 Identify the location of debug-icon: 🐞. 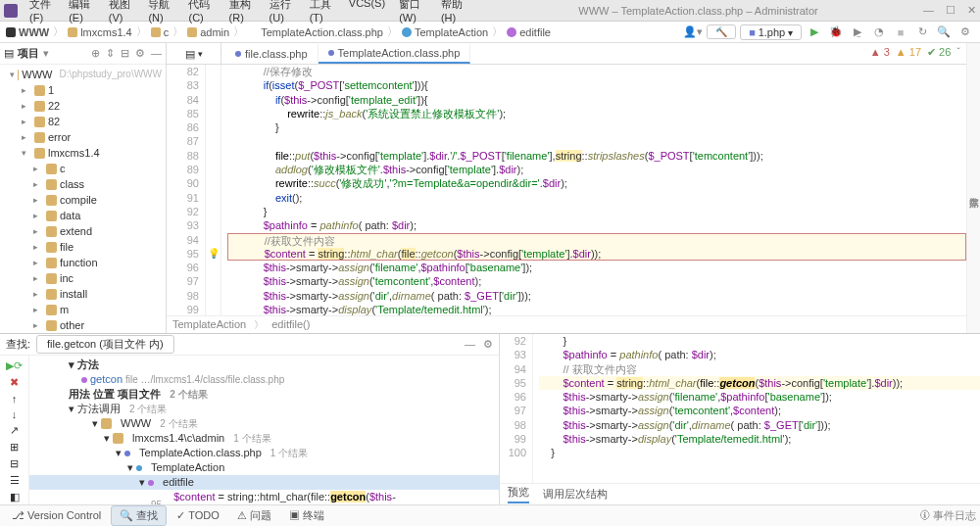
(836, 32).